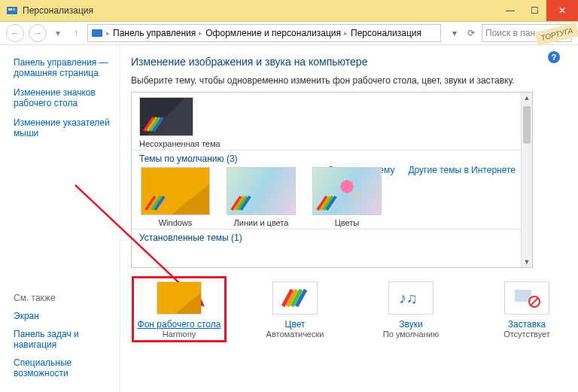 The image size is (578, 392). Describe the element at coordinates (58, 11) in the screenshot. I see `window-title: Персонализация` at that location.